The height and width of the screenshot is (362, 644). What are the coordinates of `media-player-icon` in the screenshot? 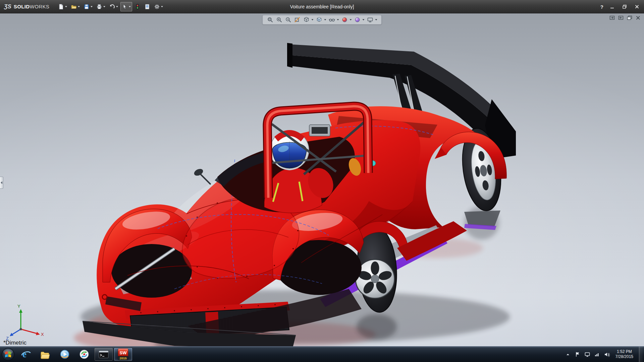 It's located at (65, 354).